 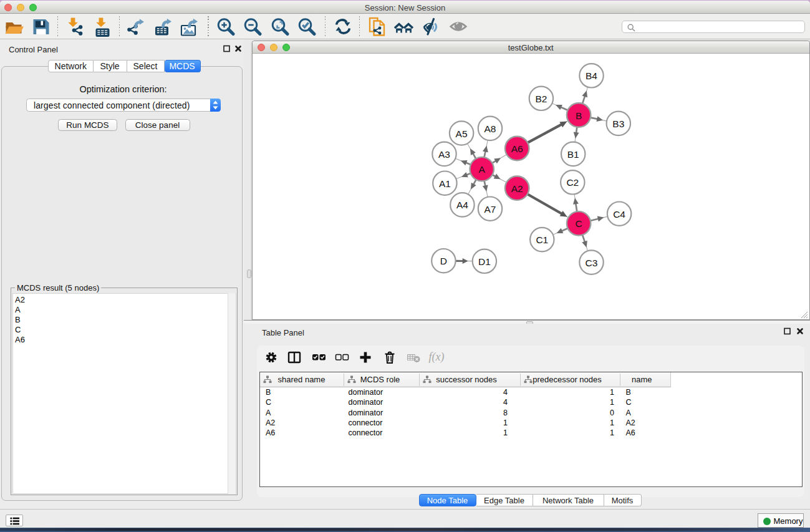 What do you see at coordinates (619, 215) in the screenshot?
I see `svg-text: C4` at bounding box center [619, 215].